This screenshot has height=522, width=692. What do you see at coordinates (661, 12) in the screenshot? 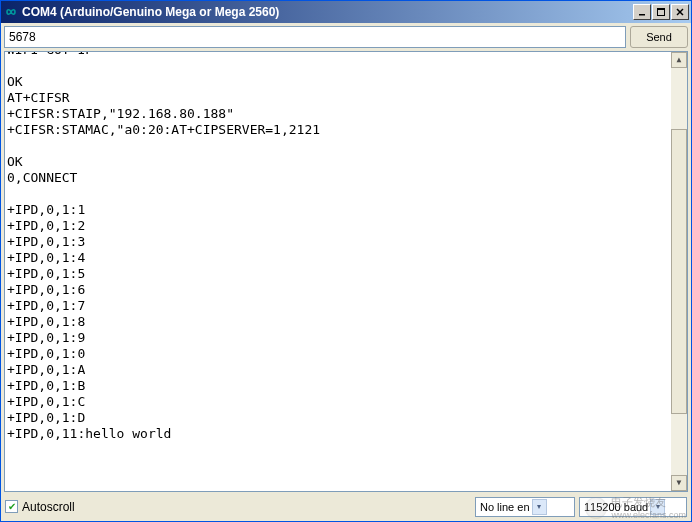
I see `maximize-button` at bounding box center [661, 12].